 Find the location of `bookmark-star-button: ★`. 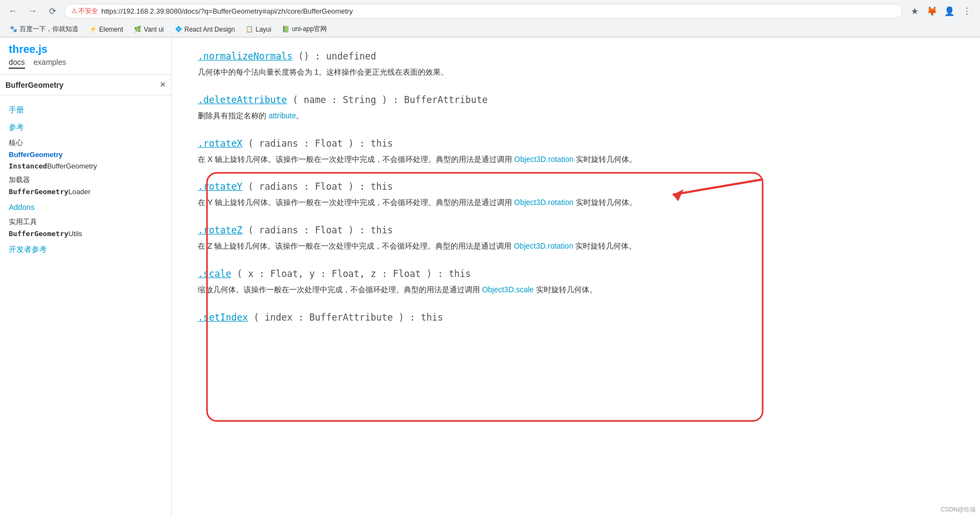

bookmark-star-button: ★ is located at coordinates (915, 11).